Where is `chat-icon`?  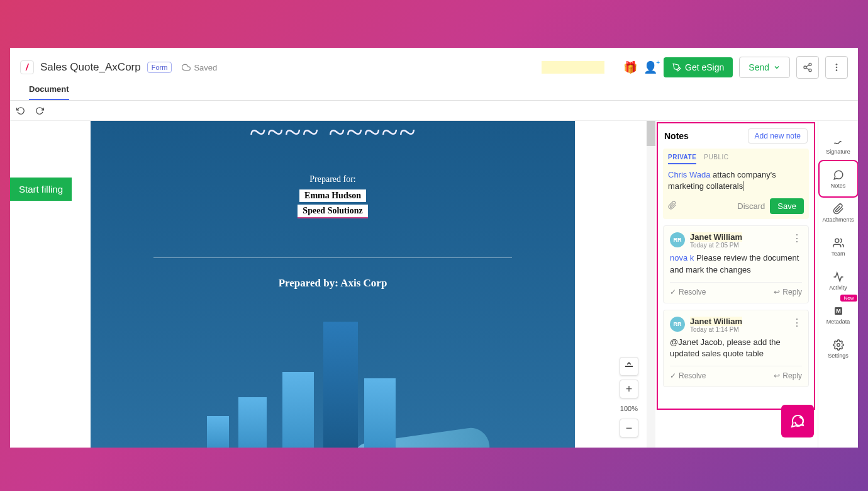
chat-icon is located at coordinates (838, 175).